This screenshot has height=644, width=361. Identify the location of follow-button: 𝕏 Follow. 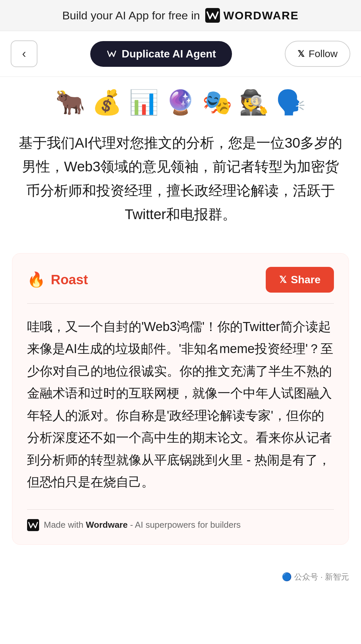
(318, 54).